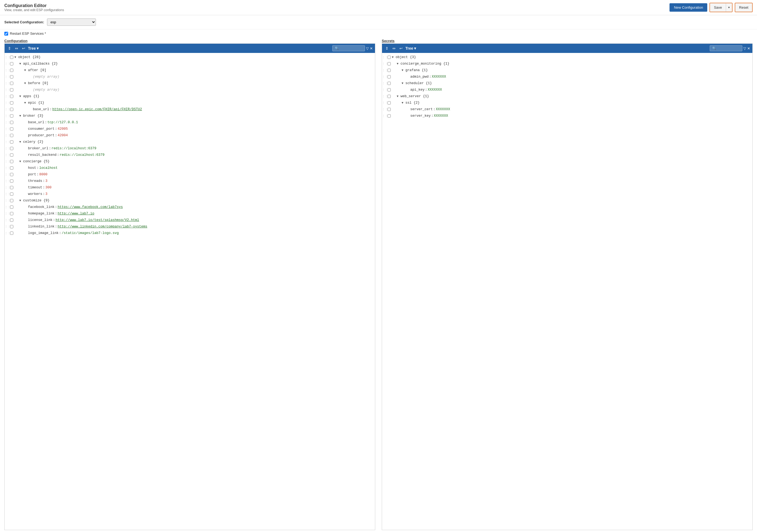 The height and width of the screenshot is (532, 757). What do you see at coordinates (24, 48) in the screenshot?
I see `undo-icon: ↩` at bounding box center [24, 48].